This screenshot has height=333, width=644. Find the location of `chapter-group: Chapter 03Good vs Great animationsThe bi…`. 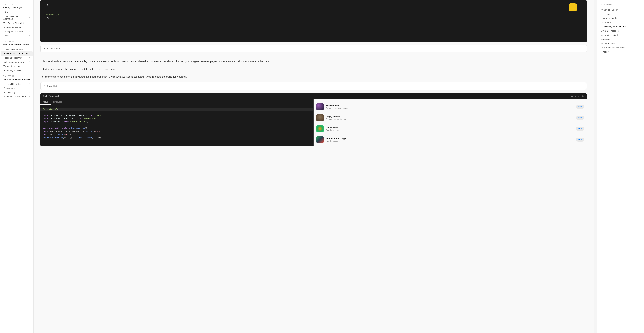

chapter-group: Chapter 03Good vs Great animationsThe bi… is located at coordinates (17, 87).